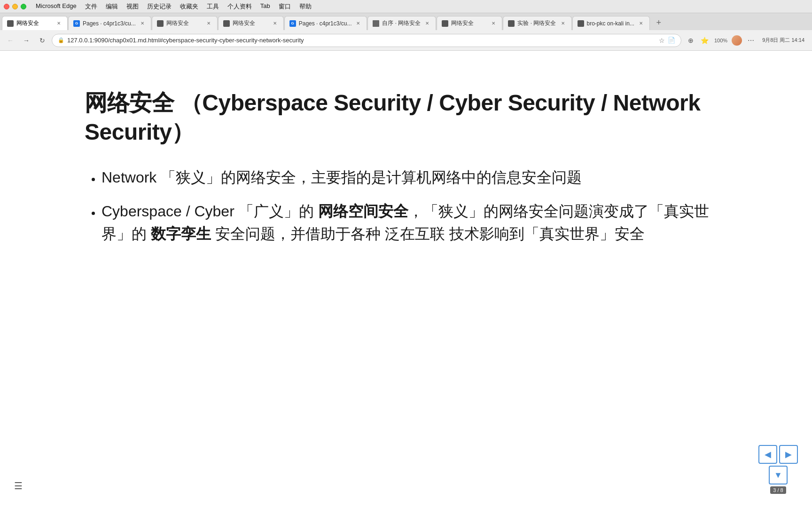 This screenshot has width=812, height=508. I want to click on favorites-icon: ⭐, so click(705, 40).